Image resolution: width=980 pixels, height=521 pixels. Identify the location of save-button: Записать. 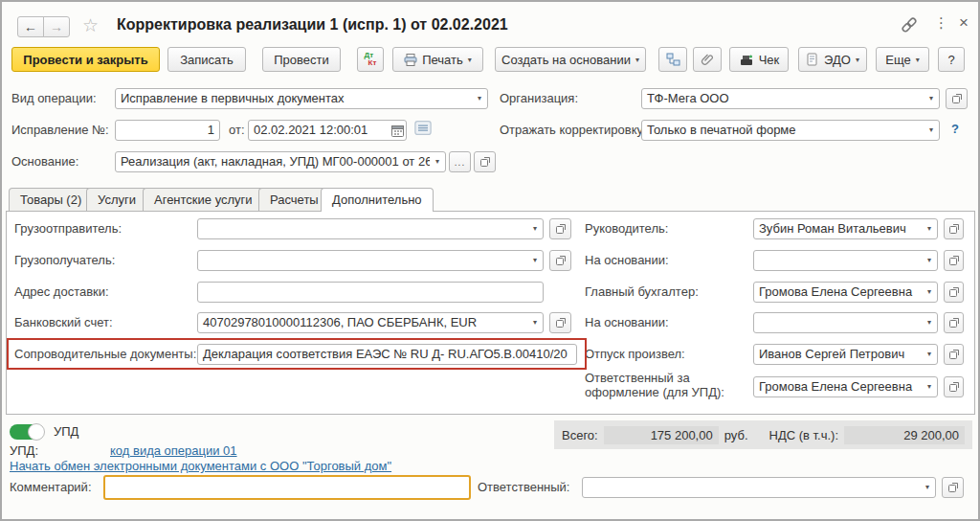
(207, 59).